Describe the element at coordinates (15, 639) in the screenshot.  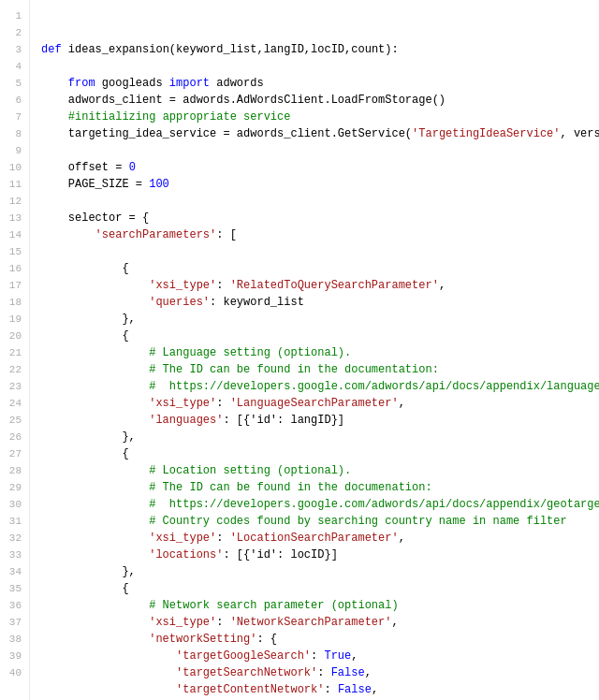
I see `line-number: 38` at that location.